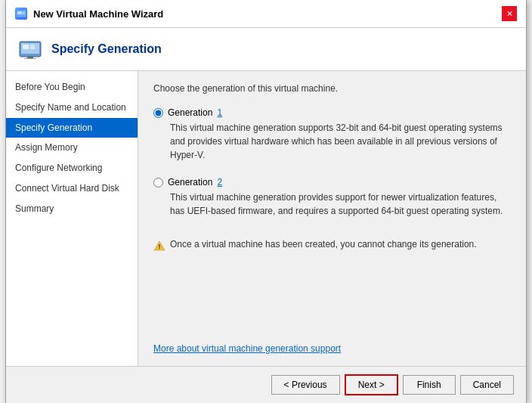 The image size is (532, 403). I want to click on window-title: New Virtual Machine Wizard, so click(98, 14).